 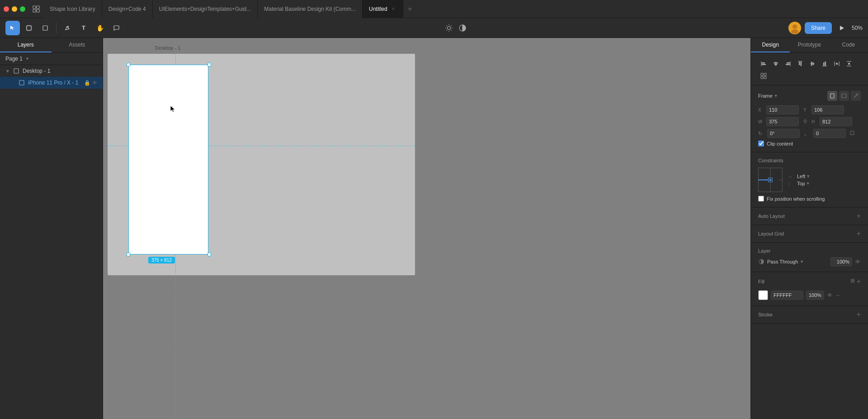 What do you see at coordinates (14, 9) in the screenshot?
I see `minimize-window-btn` at bounding box center [14, 9].